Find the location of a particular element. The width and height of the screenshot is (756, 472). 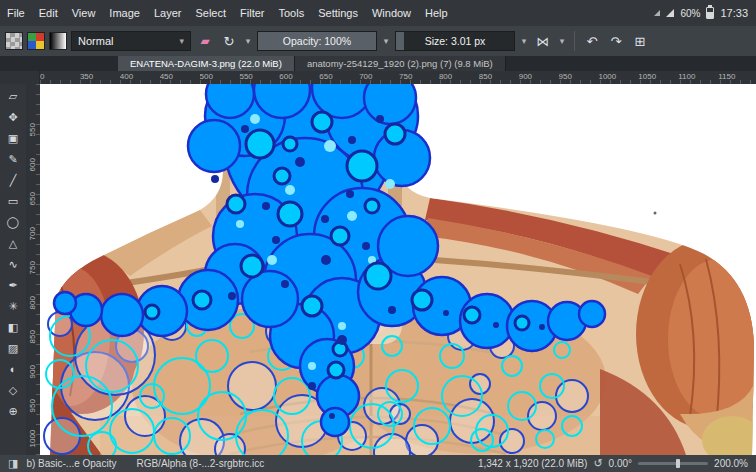

menu-item: View is located at coordinates (84, 13).